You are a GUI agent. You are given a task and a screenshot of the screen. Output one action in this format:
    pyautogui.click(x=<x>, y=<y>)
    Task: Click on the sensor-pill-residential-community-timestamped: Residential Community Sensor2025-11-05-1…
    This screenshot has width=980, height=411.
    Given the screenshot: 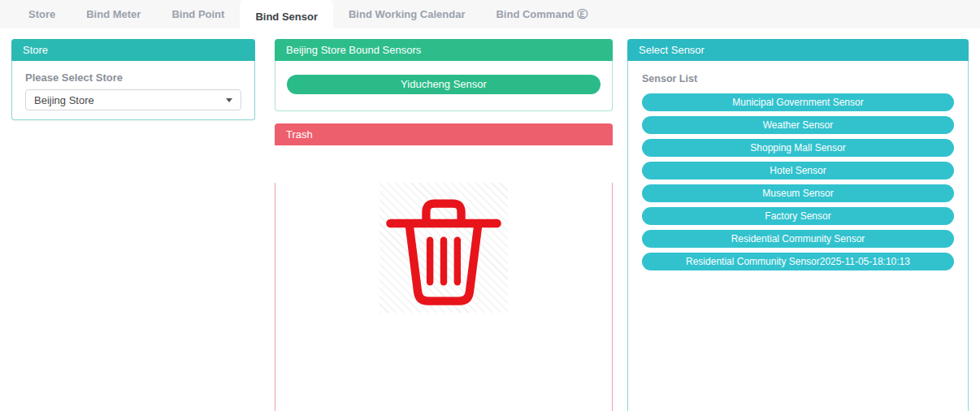 What is the action you would take?
    pyautogui.click(x=798, y=262)
    